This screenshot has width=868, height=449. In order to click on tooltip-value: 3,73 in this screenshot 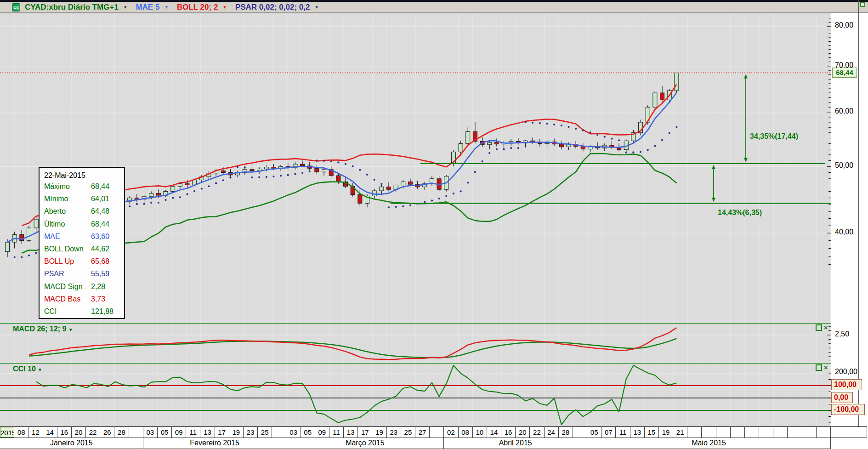, I will do `click(98, 299)`.